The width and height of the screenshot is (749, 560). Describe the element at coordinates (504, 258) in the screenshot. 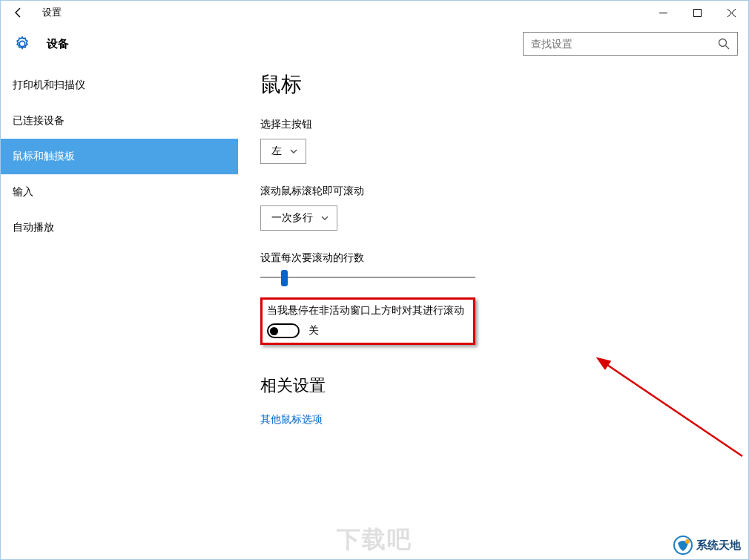

I see `lines-per-scroll-label: 设置每次要滚动的行数` at that location.